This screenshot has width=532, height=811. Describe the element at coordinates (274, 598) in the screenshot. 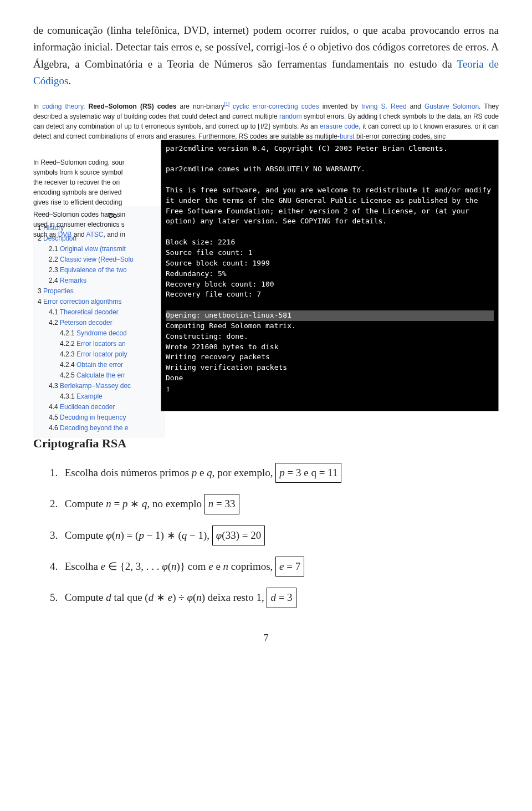

I see `rsa-step-5: 5. Compute d tal que (d ∗ e) ÷ φ(n) deix…` at that location.